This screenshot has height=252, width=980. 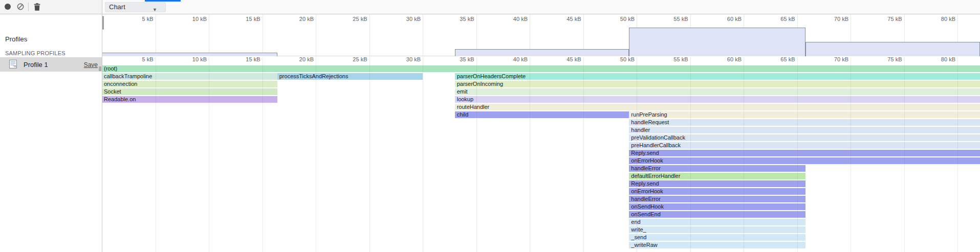 What do you see at coordinates (103, 22) in the screenshot?
I see `overview-drag-handle` at bounding box center [103, 22].